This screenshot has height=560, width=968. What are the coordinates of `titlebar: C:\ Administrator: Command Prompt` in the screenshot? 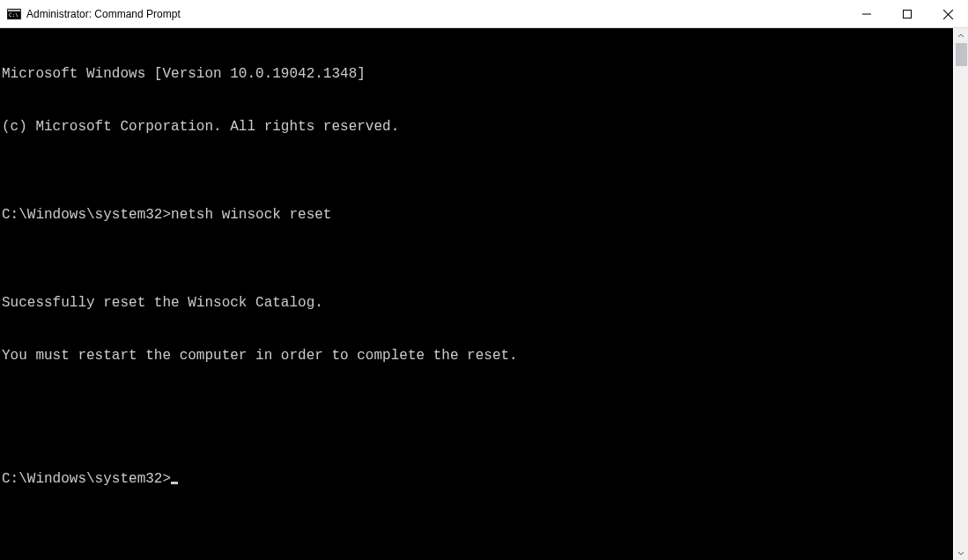 It's located at (484, 14).